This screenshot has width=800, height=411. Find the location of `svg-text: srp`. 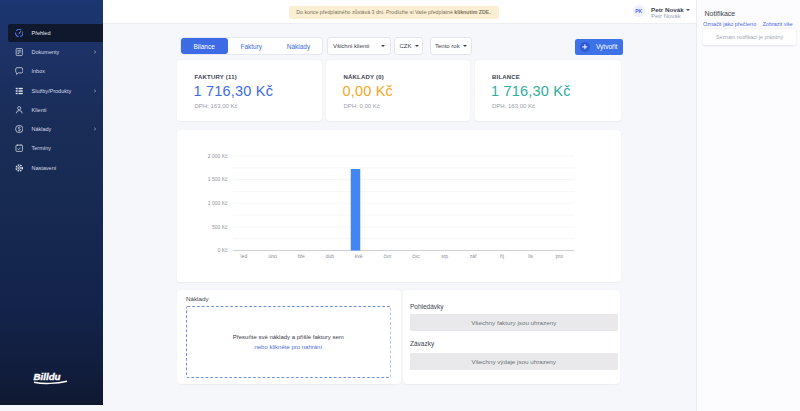

svg-text: srp is located at coordinates (444, 256).